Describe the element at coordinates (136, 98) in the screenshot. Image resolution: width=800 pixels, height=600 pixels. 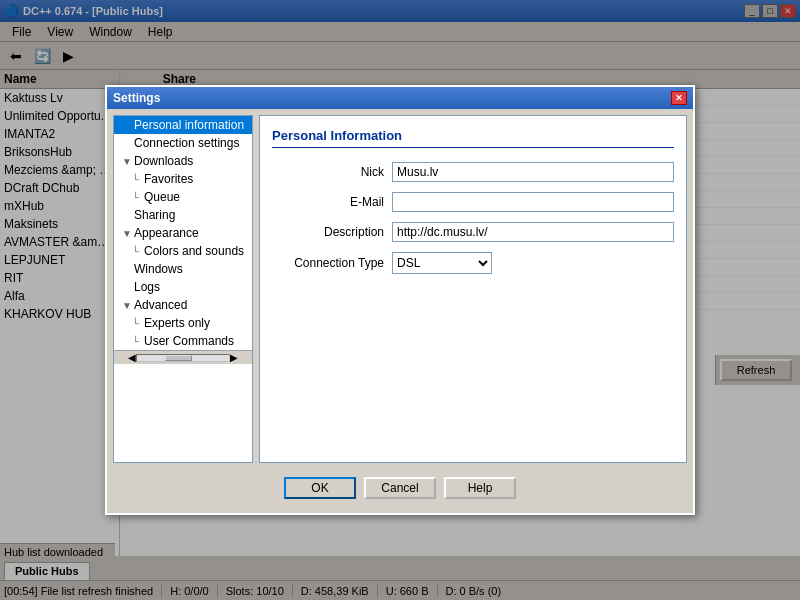
I see `dialog-title: Settings` at that location.